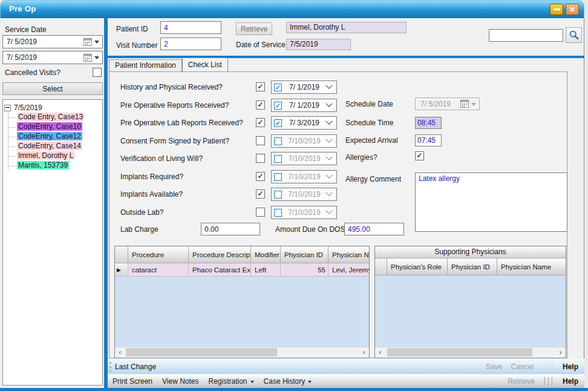 The width and height of the screenshot is (588, 391). What do you see at coordinates (428, 123) in the screenshot?
I see `schedule-time-field: 08:45` at bounding box center [428, 123].